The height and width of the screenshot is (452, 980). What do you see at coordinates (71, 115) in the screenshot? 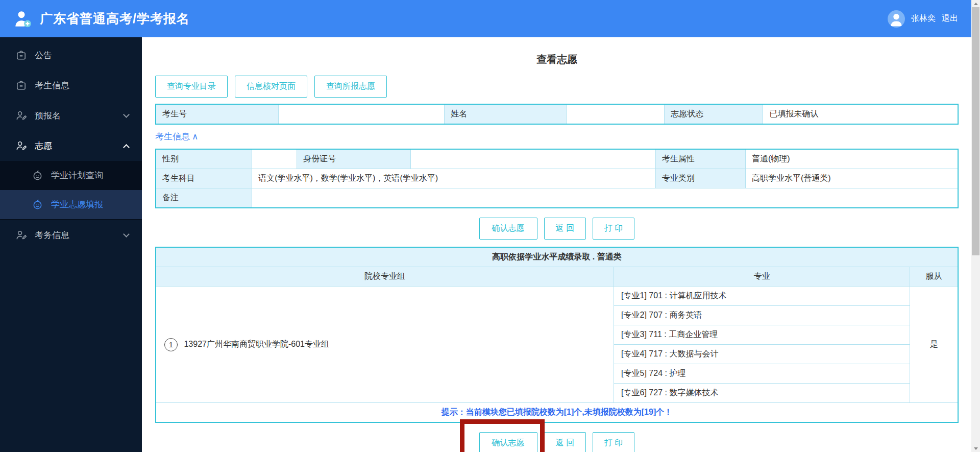
I see `sidebar-item-pre-registration: 预报名` at bounding box center [71, 115].